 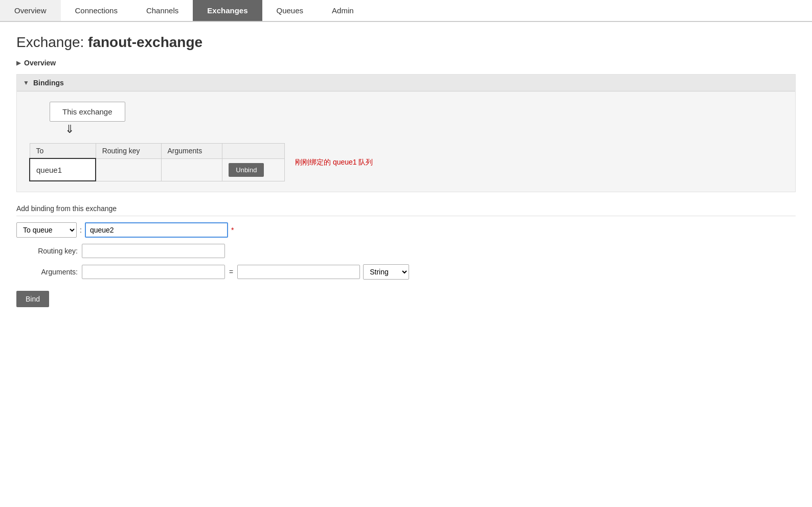 I want to click on binding-queue-name: queue1, so click(x=62, y=170).